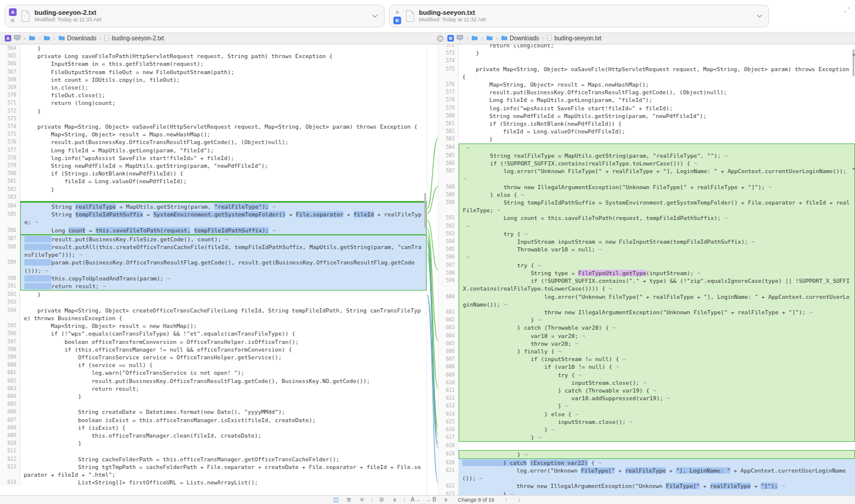 The width and height of the screenshot is (855, 504). Describe the element at coordinates (647, 414) in the screenshot. I see `code-line: 614 } else { ¬` at that location.